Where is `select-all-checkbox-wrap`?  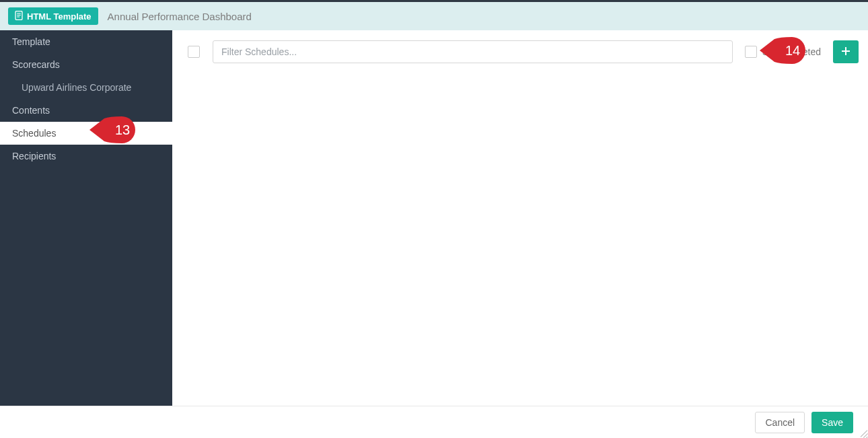 select-all-checkbox-wrap is located at coordinates (194, 52).